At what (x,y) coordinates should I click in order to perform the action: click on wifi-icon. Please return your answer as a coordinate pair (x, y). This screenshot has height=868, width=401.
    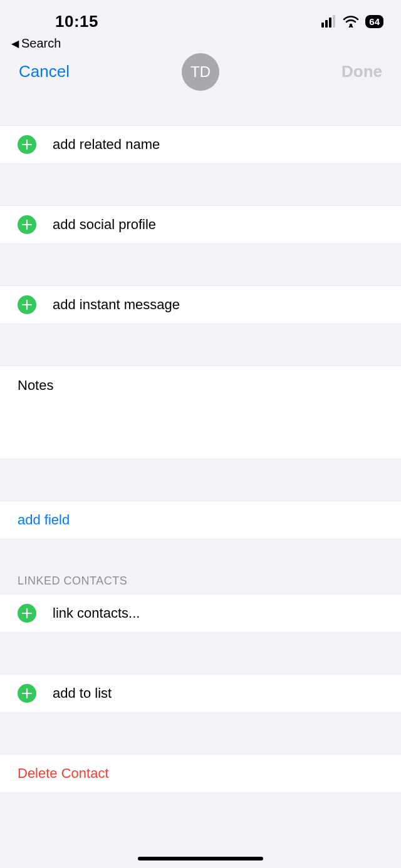
    Looking at the image, I should click on (351, 21).